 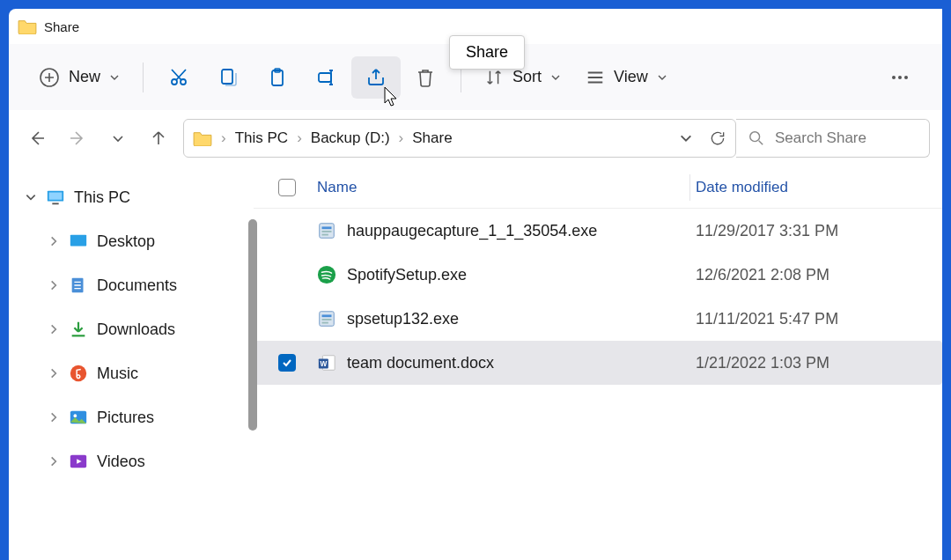 What do you see at coordinates (125, 417) in the screenshot?
I see `sidebar-label: Pictures` at bounding box center [125, 417].